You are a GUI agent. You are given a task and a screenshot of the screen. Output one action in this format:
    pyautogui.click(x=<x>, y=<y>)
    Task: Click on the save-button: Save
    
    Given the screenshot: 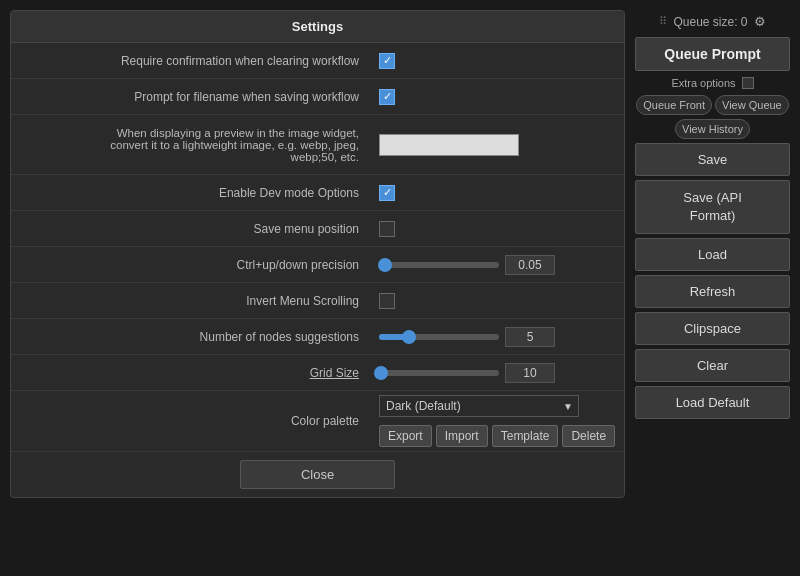 What is the action you would take?
    pyautogui.click(x=712, y=160)
    